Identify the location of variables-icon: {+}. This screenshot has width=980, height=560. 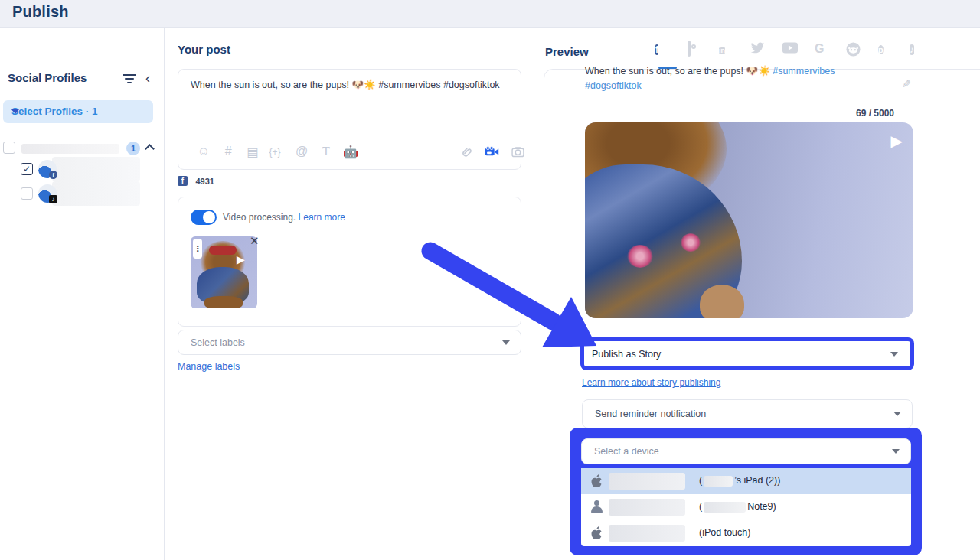
(275, 152).